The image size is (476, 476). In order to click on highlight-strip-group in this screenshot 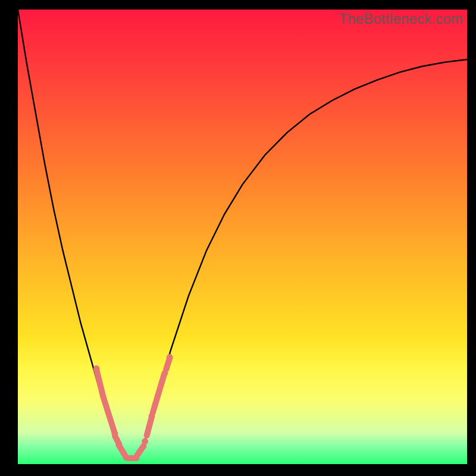, I will do `click(133, 408)`.